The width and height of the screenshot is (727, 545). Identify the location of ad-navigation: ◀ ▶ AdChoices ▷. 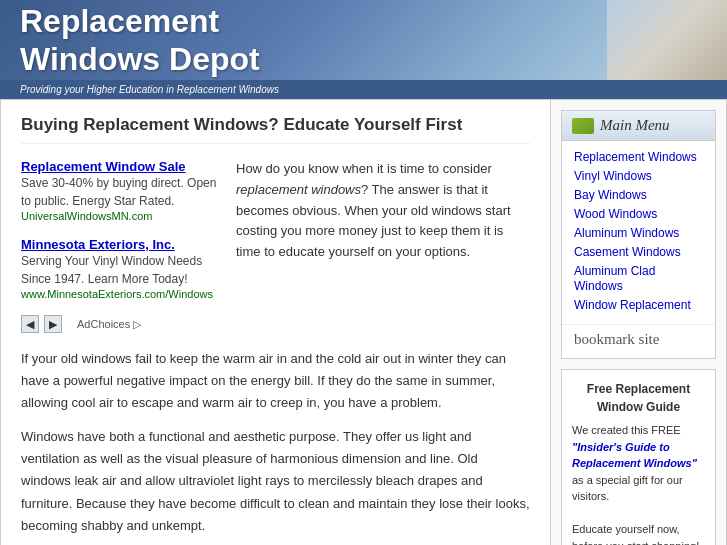
(121, 324).